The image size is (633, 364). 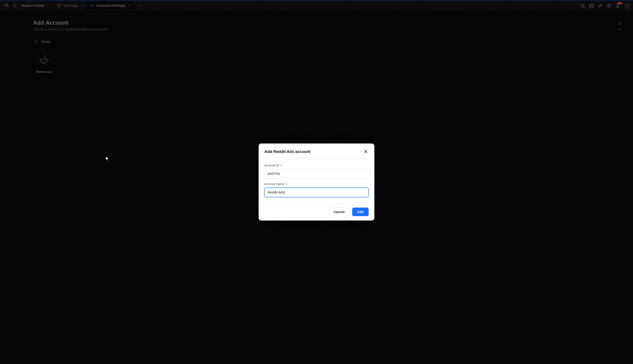 I want to click on modal-title: Add Reddit Ads account, so click(x=288, y=152).